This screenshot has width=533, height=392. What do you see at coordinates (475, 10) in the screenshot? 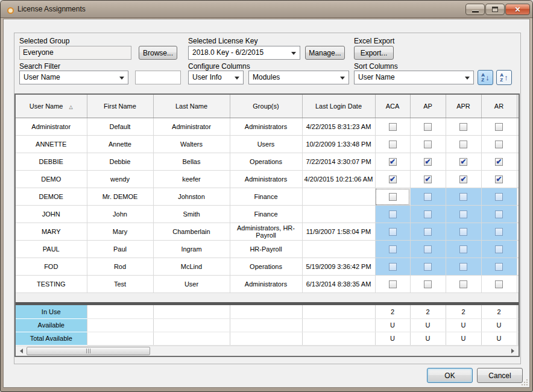
I see `minimize-button` at bounding box center [475, 10].